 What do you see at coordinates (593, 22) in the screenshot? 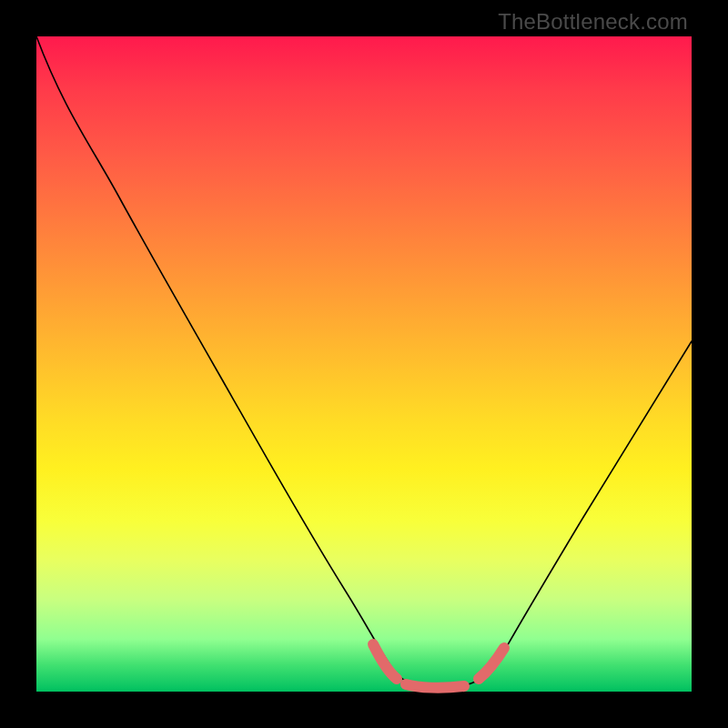
I see `watermark-text: TheBottleneck.com` at bounding box center [593, 22].